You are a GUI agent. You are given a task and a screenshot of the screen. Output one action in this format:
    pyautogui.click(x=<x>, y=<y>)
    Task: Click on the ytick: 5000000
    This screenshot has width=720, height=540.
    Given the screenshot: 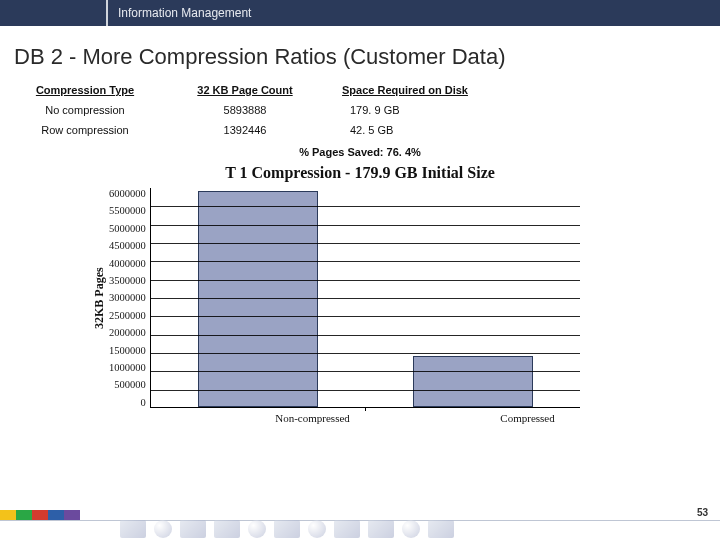 What is the action you would take?
    pyautogui.click(x=128, y=228)
    